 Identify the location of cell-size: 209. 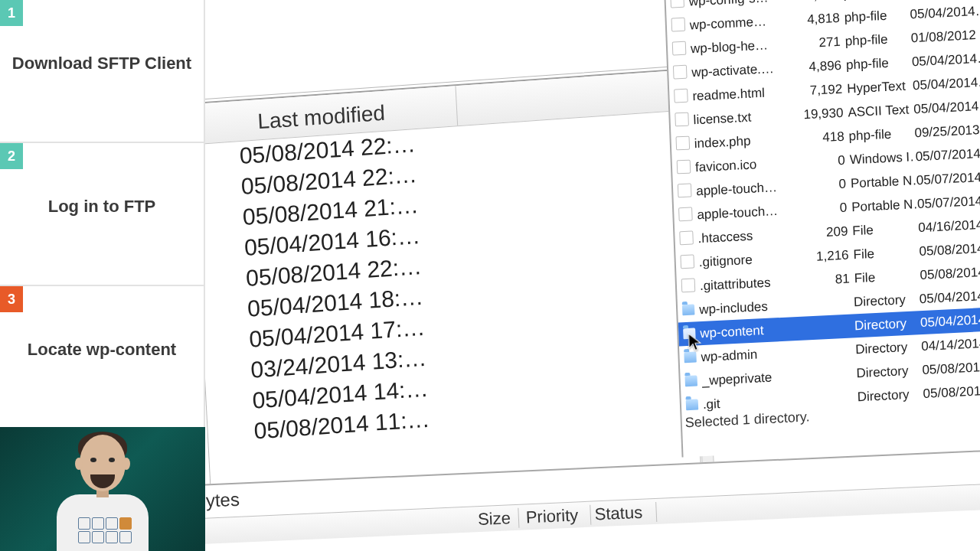
(828, 232).